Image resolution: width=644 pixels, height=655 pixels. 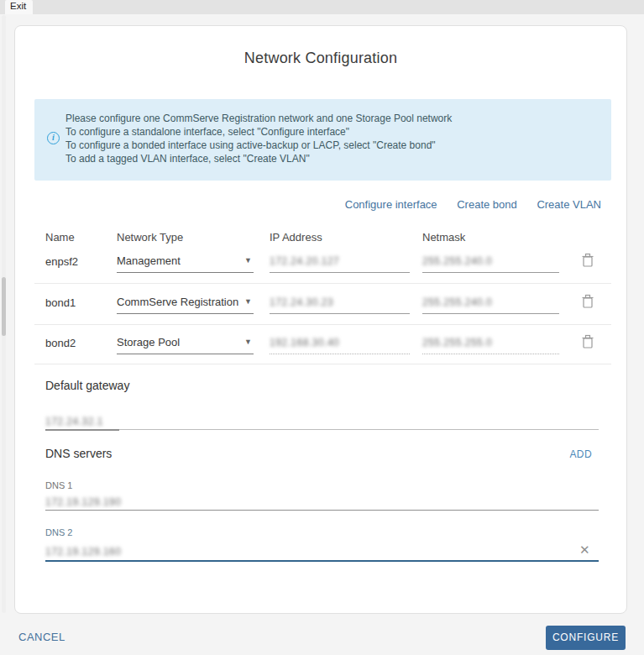 What do you see at coordinates (322, 502) in the screenshot?
I see `dns1-input: 172.19.129.190` at bounding box center [322, 502].